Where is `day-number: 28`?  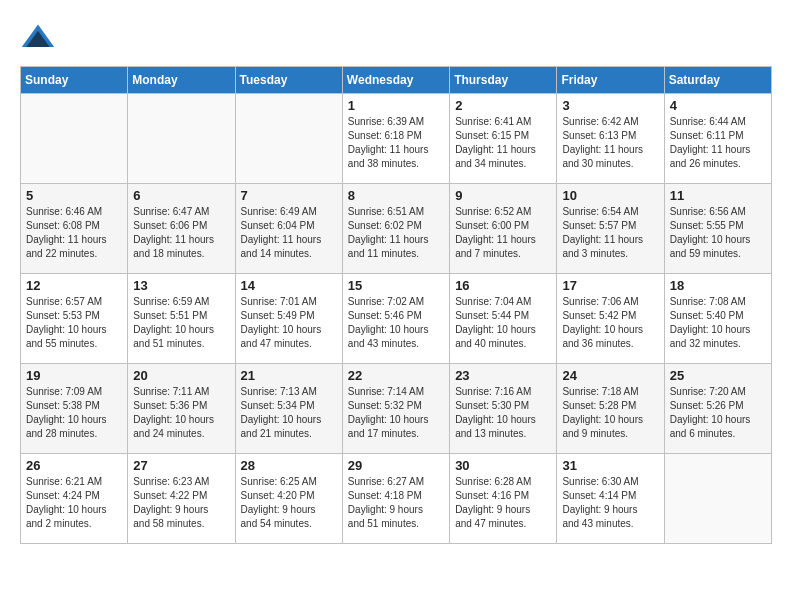
day-number: 28 is located at coordinates (289, 466).